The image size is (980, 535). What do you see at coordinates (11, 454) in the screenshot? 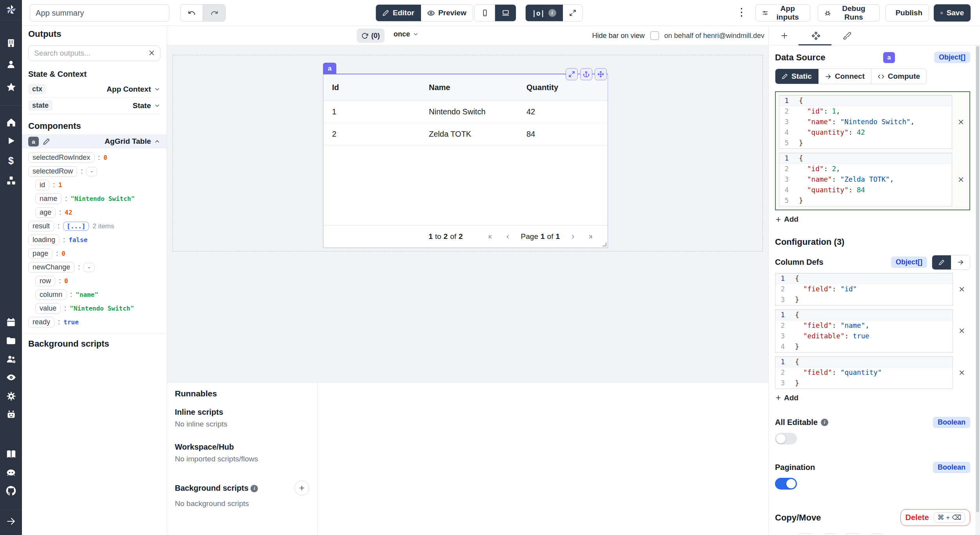
I see `docs-book-icon` at bounding box center [11, 454].